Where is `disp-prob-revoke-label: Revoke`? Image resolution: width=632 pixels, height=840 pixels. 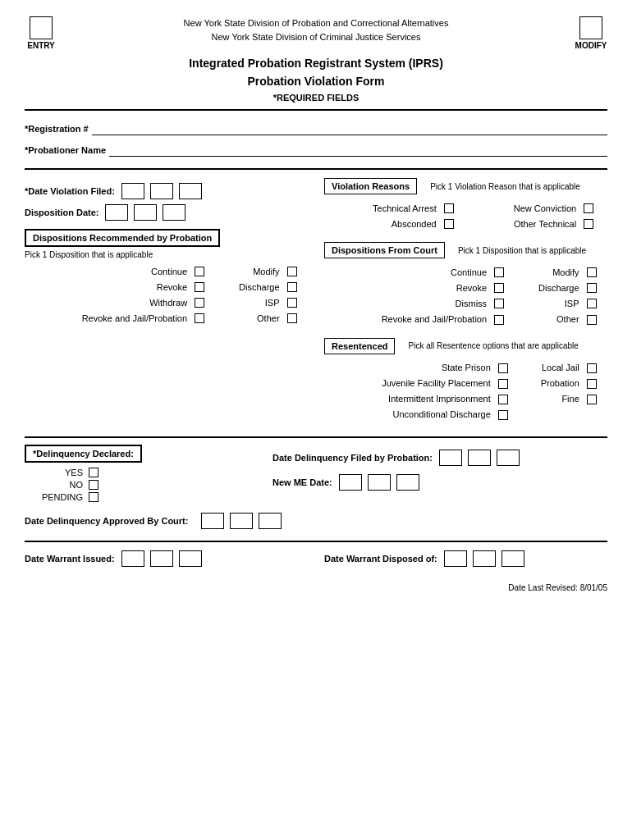 disp-prob-revoke-label: Revoke is located at coordinates (108, 287).